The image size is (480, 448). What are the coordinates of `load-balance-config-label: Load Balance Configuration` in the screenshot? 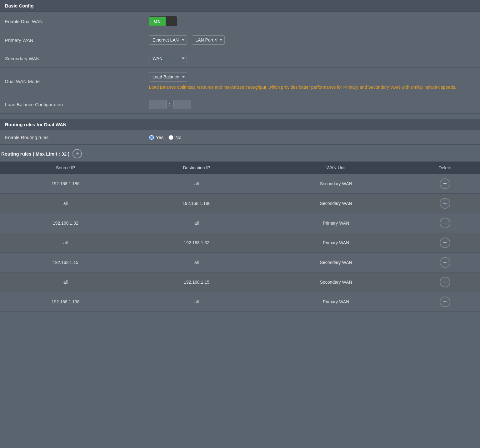 It's located at (72, 104).